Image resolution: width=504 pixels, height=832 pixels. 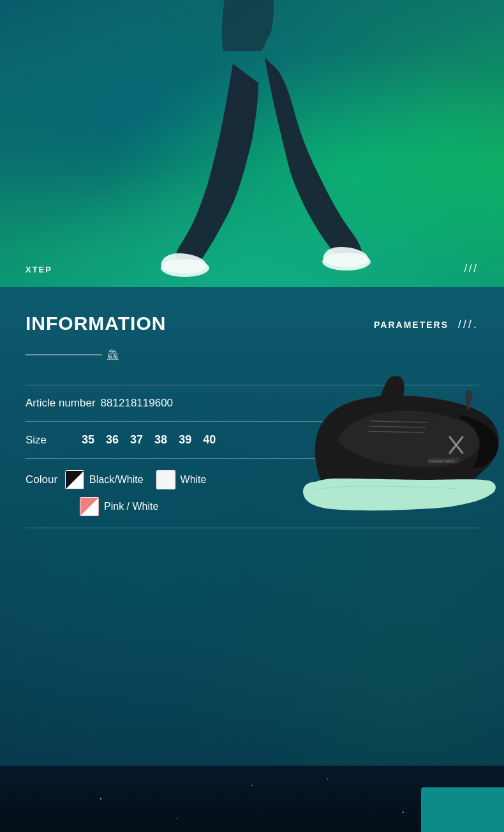 What do you see at coordinates (411, 325) in the screenshot?
I see `parameters-label: PARAMETERS` at bounding box center [411, 325].